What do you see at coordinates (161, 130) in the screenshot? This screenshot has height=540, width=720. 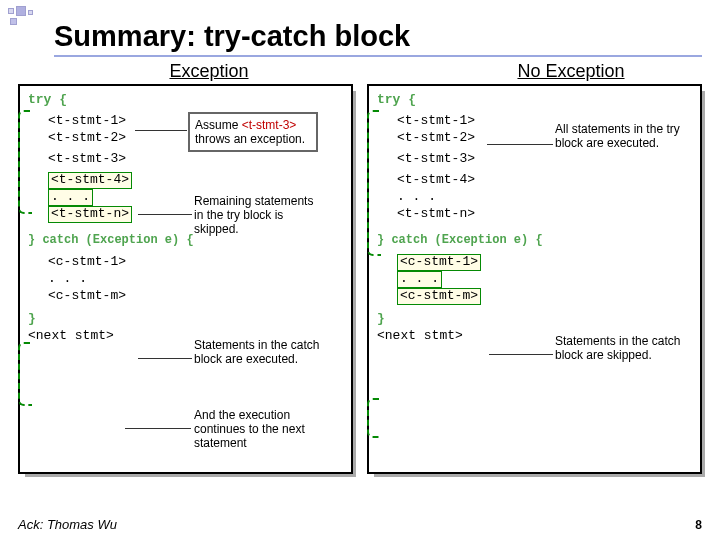 I see `connector-assume` at bounding box center [161, 130].